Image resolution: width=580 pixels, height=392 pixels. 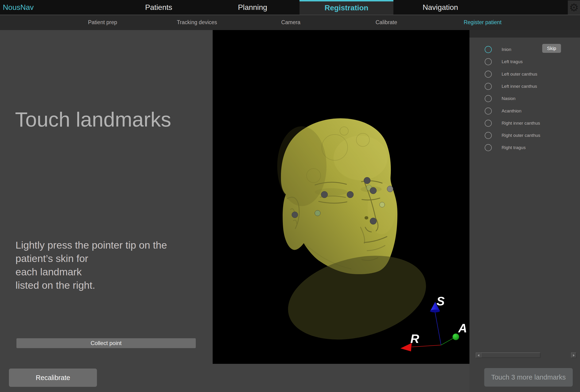 What do you see at coordinates (103, 22) in the screenshot?
I see `step-patient-prep: Patient prep` at bounding box center [103, 22].